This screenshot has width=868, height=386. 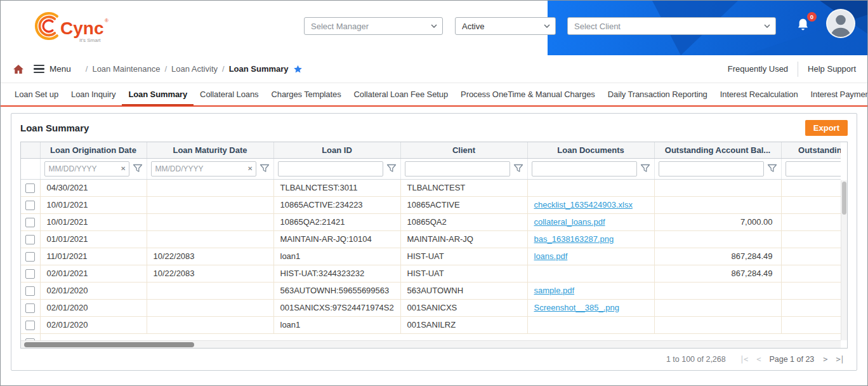 What do you see at coordinates (331, 169) in the screenshot?
I see `loan-id-filter-input` at bounding box center [331, 169].